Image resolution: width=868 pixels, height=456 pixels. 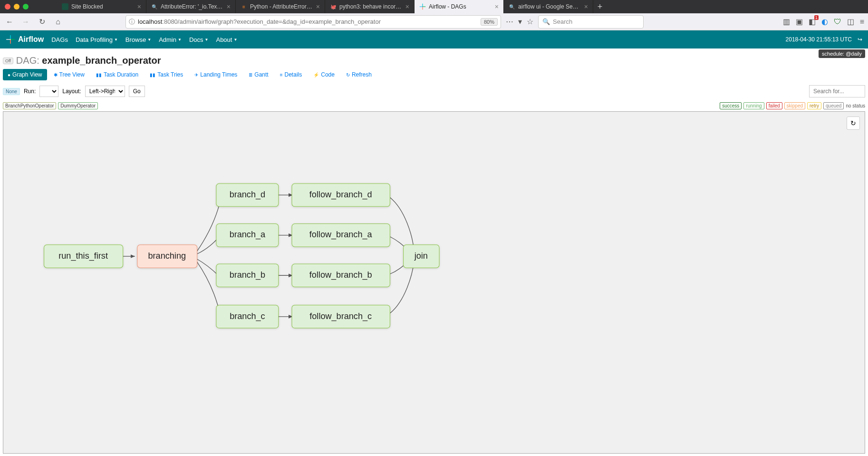 What do you see at coordinates (370, 7) in the screenshot?
I see `browser-tab: 🐙python3: behave incorrectly m×` at bounding box center [370, 7].